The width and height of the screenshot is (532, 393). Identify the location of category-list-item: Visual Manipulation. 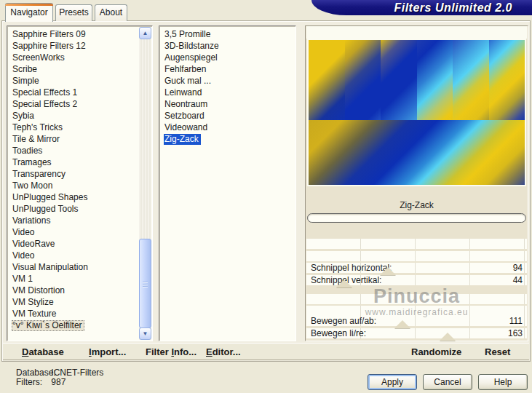
(80, 267).